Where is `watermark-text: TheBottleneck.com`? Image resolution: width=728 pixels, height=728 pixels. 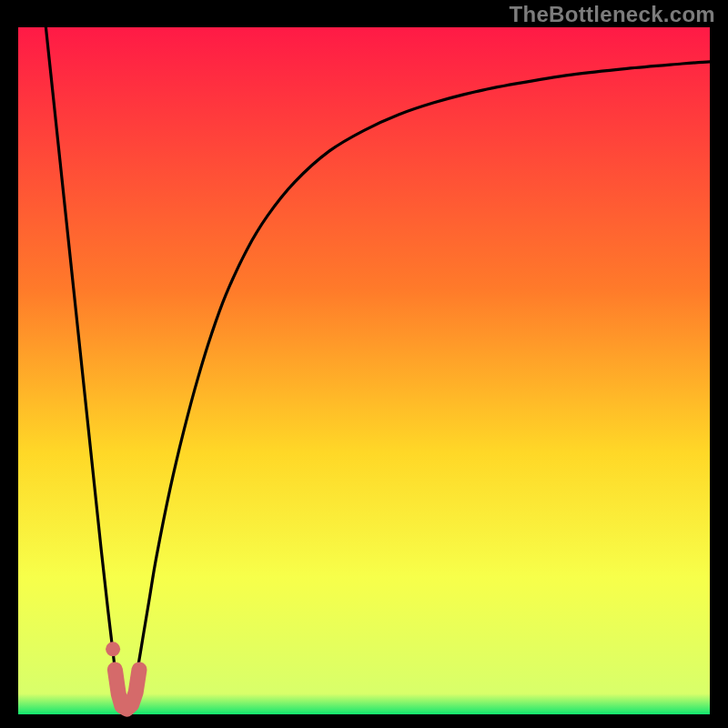 watermark-text: TheBottleneck.com is located at coordinates (612, 15).